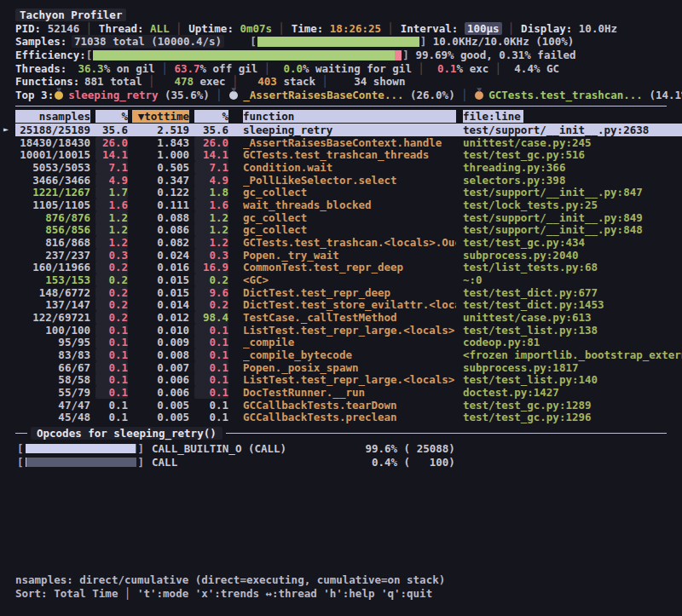  Describe the element at coordinates (350, 448) in the screenshot. I see `opcode-row: []CALL_BUILTIN_O (CALL)99.6% ( 25088)` at that location.